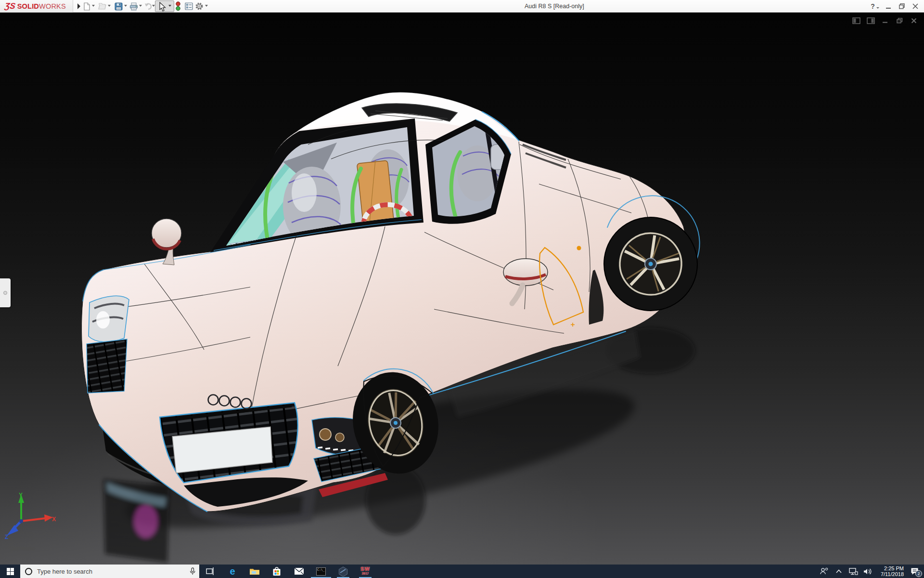 This screenshot has height=578, width=924. Describe the element at coordinates (199, 6) in the screenshot. I see `settings-button` at that location.